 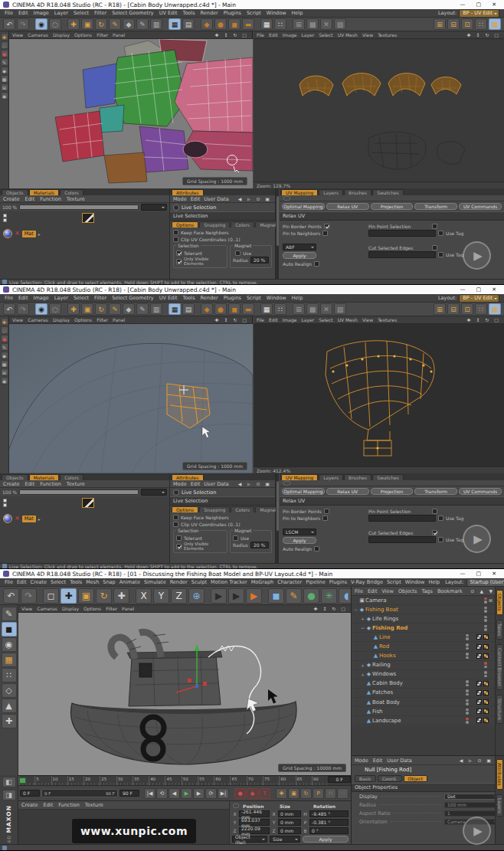 What do you see at coordinates (250, 840) in the screenshot?
I see `coordinate-mode-dropdown: Object (Rel)` at bounding box center [250, 840].